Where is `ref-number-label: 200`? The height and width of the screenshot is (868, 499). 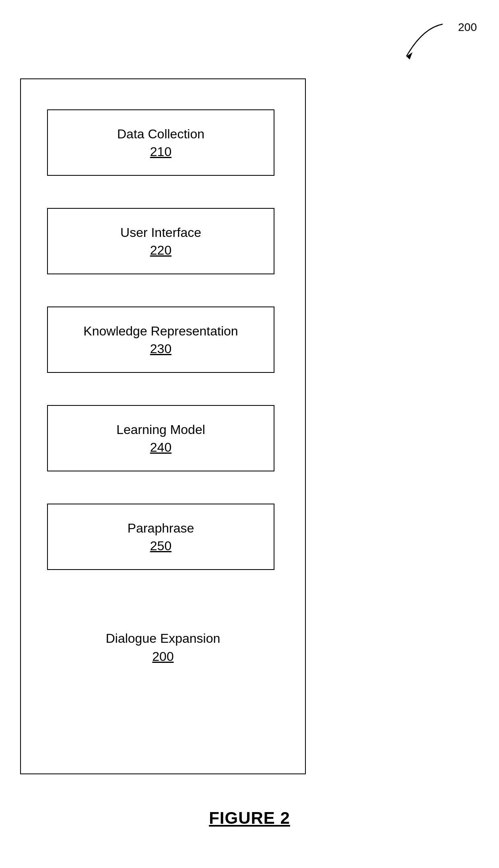 ref-number-label: 200 is located at coordinates (468, 27).